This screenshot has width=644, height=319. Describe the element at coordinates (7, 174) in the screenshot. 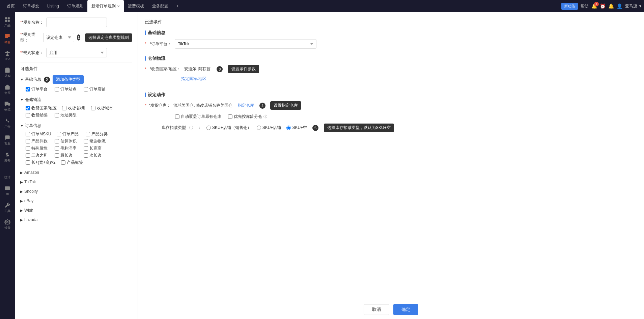

I see `sidebar-item-stats: 统计` at that location.